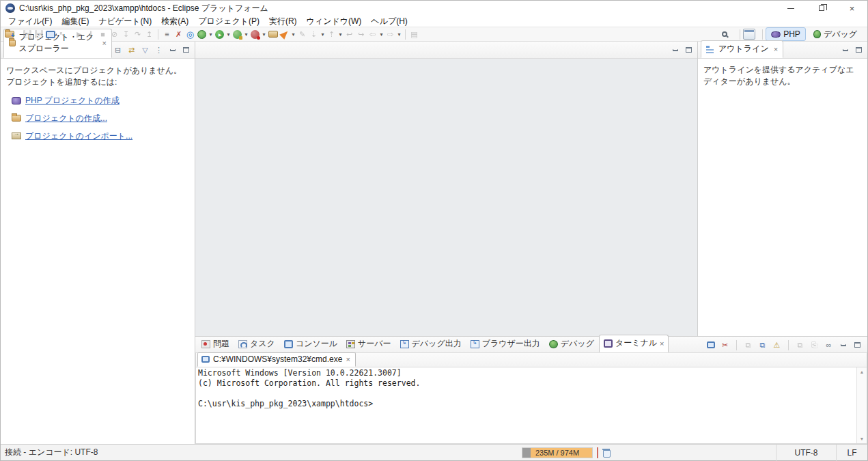 The width and height of the screenshot is (868, 461). What do you see at coordinates (61, 34) in the screenshot?
I see `select-pointer-icon: ↖` at bounding box center [61, 34].